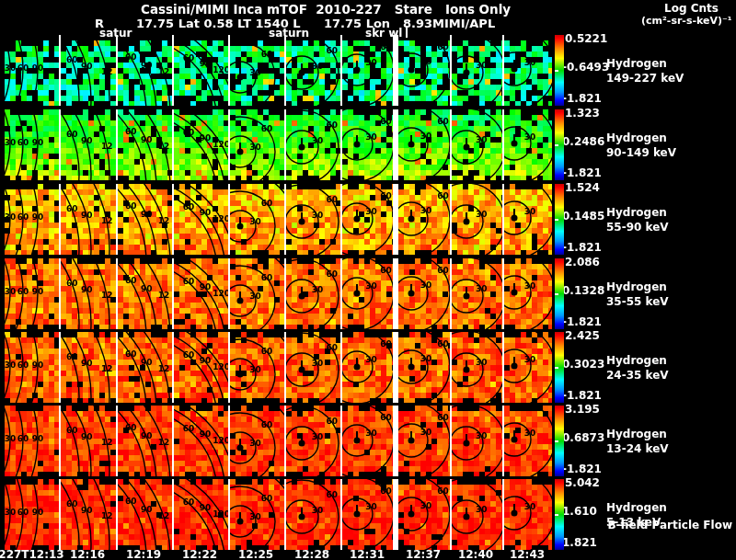  What do you see at coordinates (582, 262) in the screenshot?
I see `colorbar-max-value: 2.086` at bounding box center [582, 262].